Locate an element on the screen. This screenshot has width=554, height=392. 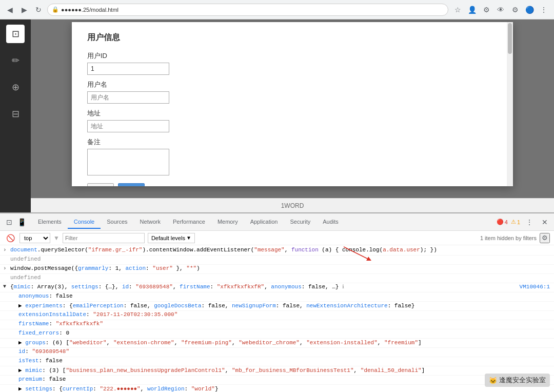
url-text: ●●●●●●.25/modal.html is located at coordinates (90, 10).